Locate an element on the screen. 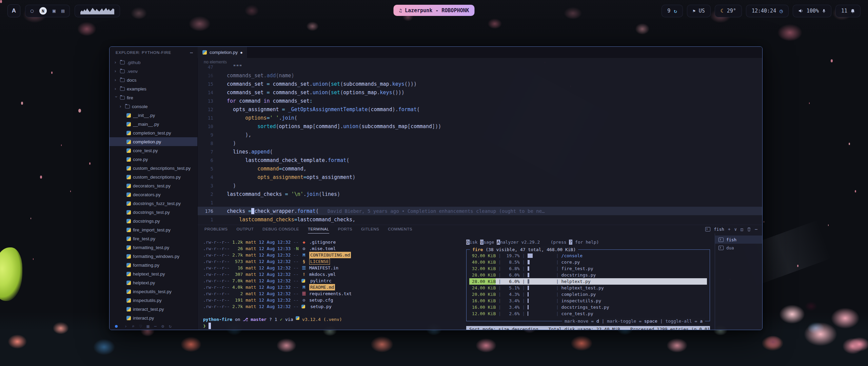  kill-terminal-icon is located at coordinates (749, 229).